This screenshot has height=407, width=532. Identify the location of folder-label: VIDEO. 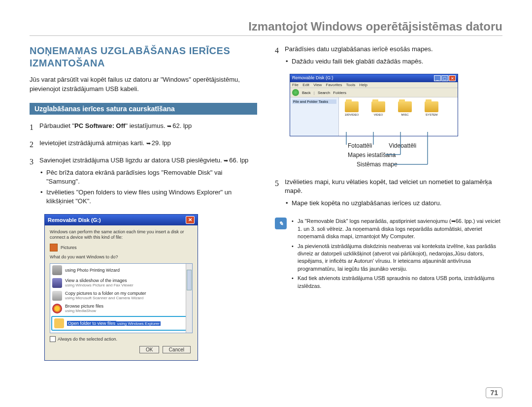
(378, 115).